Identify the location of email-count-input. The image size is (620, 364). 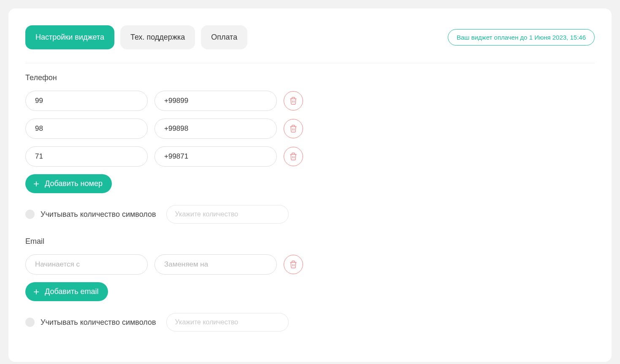
(227, 322).